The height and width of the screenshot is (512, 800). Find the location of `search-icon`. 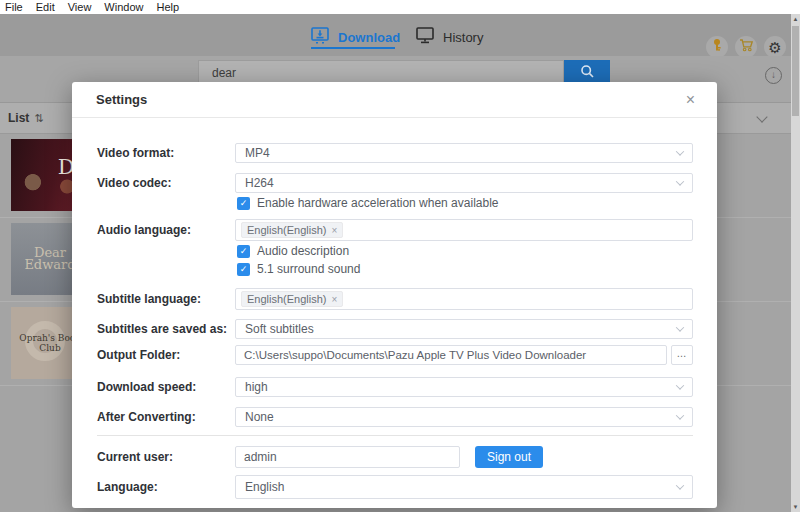

search-icon is located at coordinates (588, 73).